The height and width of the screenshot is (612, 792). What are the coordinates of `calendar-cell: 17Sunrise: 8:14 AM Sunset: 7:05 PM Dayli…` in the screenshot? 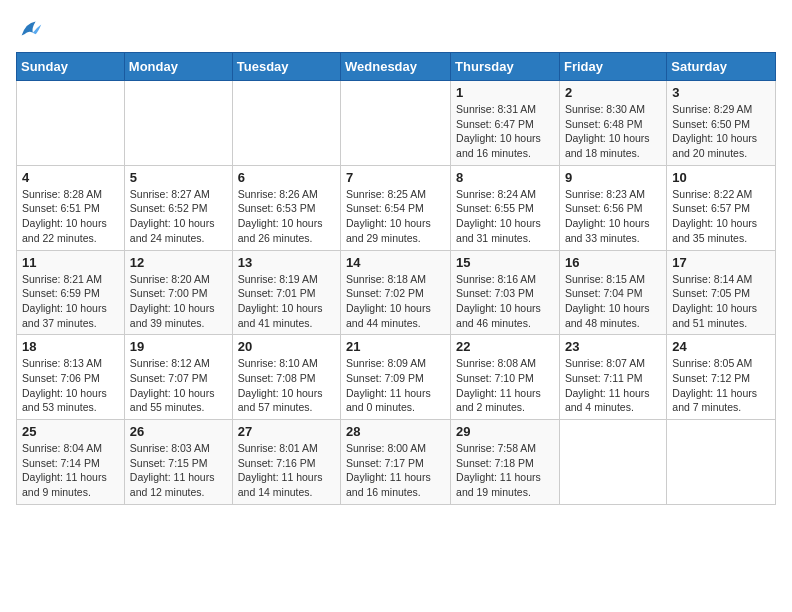 It's located at (722, 292).